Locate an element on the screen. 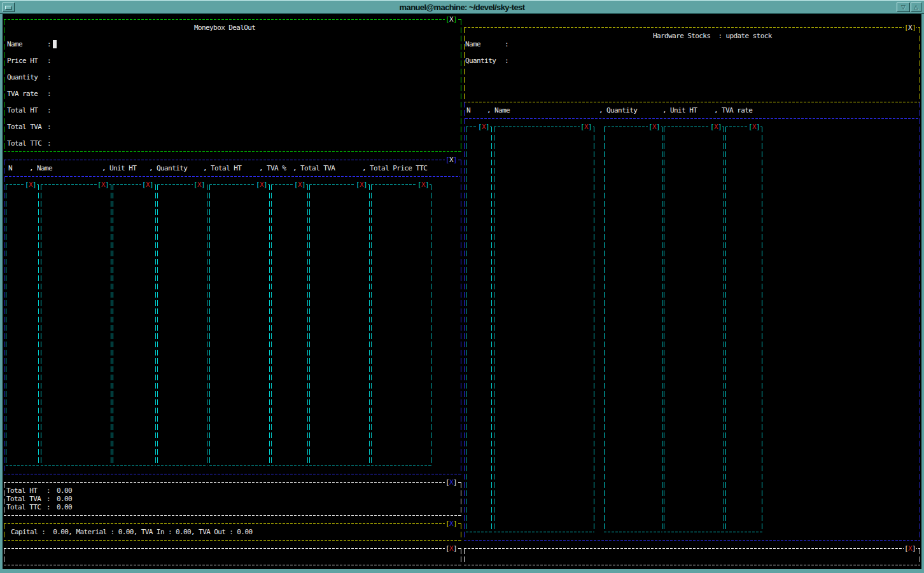  bottom-left-panel: [X] is located at coordinates (233, 557).